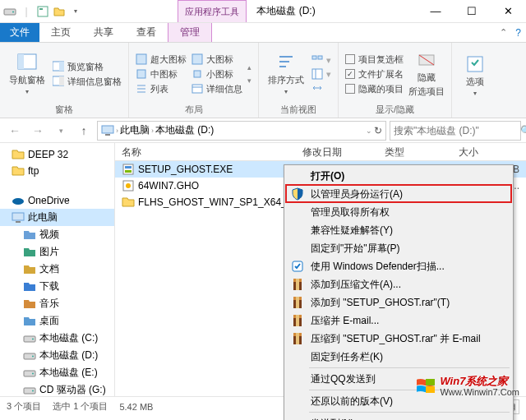 The image size is (526, 420). Describe the element at coordinates (489, 151) in the screenshot. I see `col-size: 大小` at that location.